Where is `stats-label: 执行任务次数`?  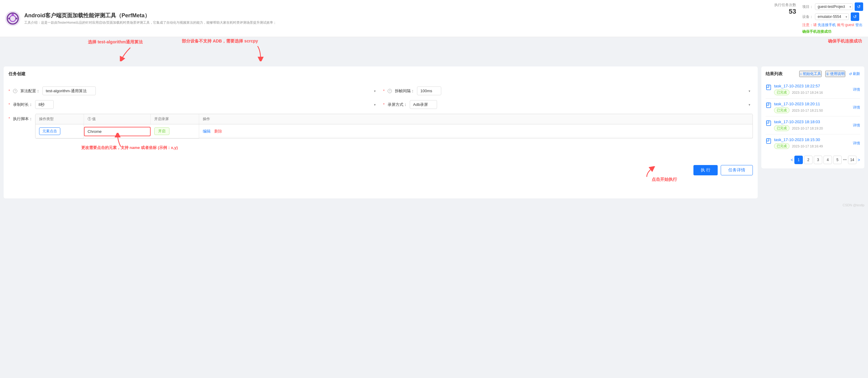
stats-label: 执行任务次数 is located at coordinates (785, 5).